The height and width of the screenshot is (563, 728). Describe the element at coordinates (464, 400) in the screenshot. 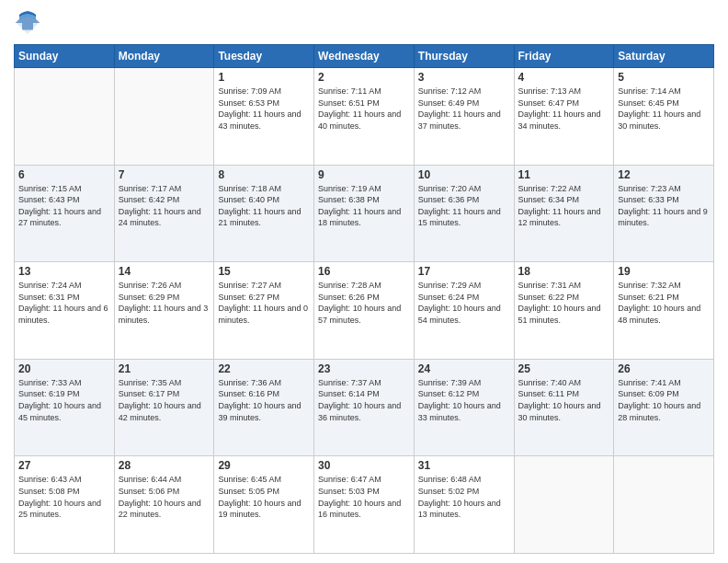

I see `cell-details: Sunrise: 7:39 AM Sunset: 6:12 PM Dayligh…` at that location.